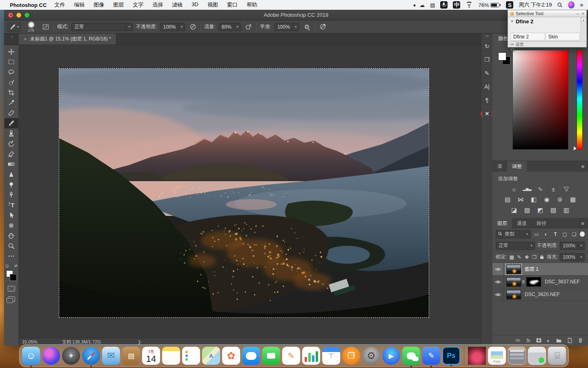  I want to click on wechat-status-icon: ◖◗, so click(413, 5).